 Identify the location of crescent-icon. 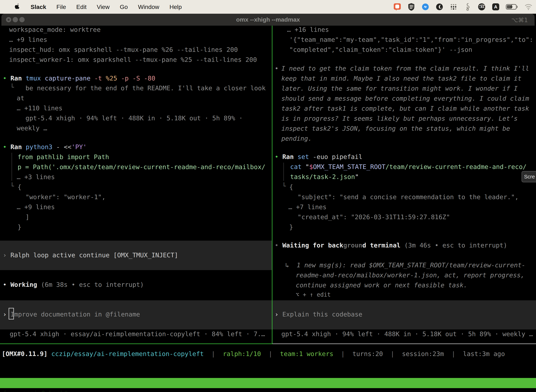
(440, 7).